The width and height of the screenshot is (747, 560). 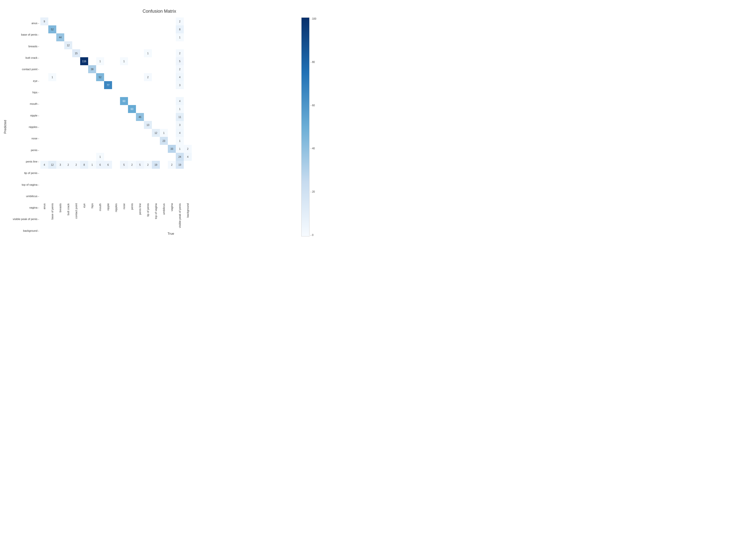 I want to click on matrix-cell: 52, so click(x=100, y=77).